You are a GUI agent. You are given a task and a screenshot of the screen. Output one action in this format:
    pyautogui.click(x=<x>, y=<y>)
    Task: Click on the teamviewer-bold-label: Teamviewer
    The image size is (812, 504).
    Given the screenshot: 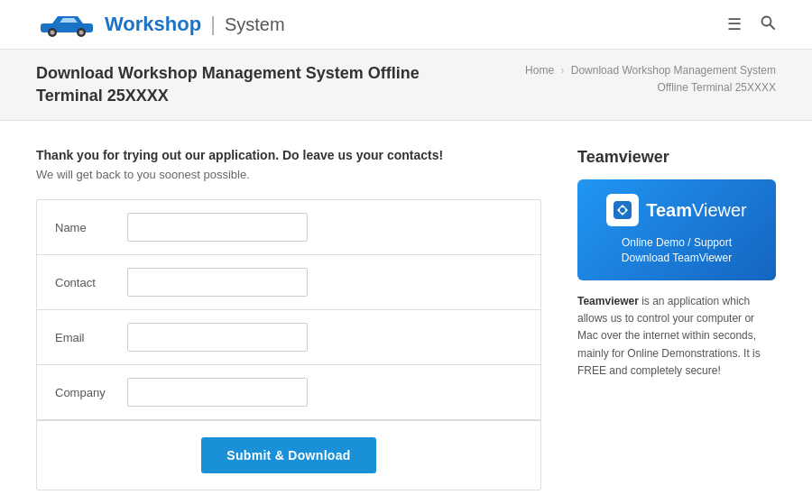 What is the action you would take?
    pyautogui.click(x=608, y=301)
    